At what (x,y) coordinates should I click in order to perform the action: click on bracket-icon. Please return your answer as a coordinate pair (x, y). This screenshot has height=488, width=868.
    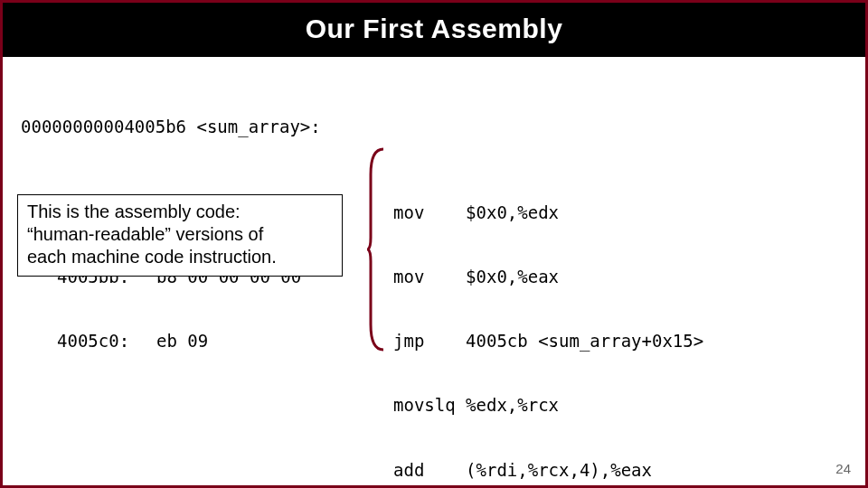
    Looking at the image, I should click on (376, 249).